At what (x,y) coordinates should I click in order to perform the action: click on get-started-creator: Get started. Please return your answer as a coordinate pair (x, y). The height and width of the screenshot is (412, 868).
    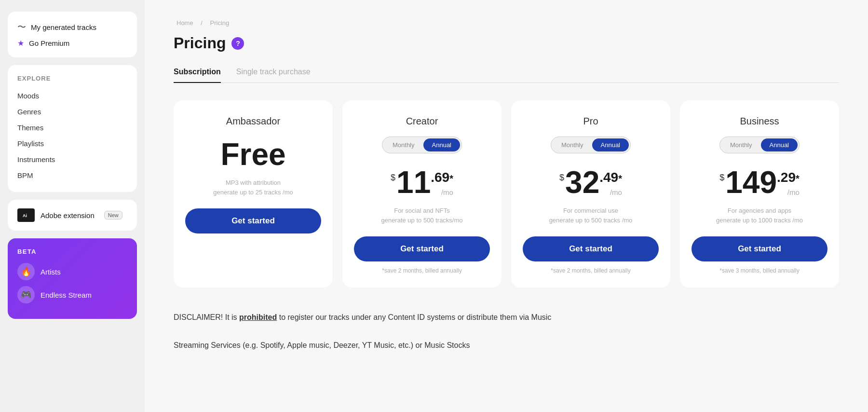
    Looking at the image, I should click on (422, 249).